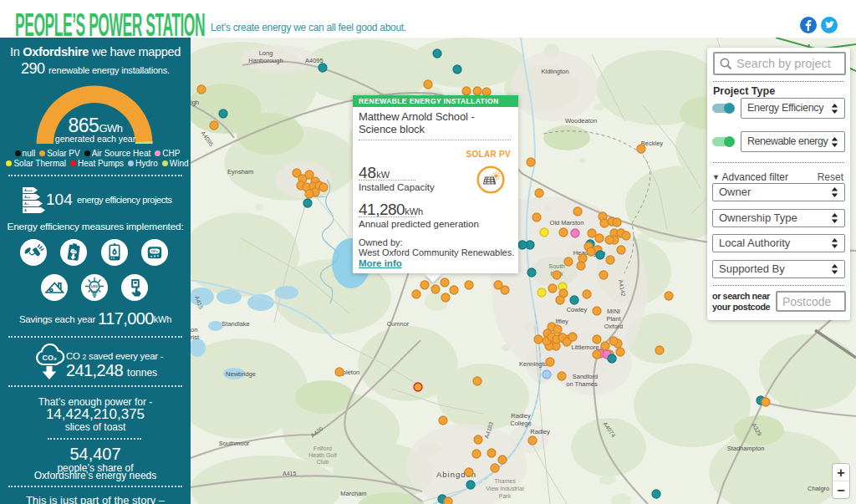 Image resolution: width=856 pixels, height=504 pixels. Describe the element at coordinates (234, 443) in the screenshot. I see `svg-text: Southmoor` at that location.